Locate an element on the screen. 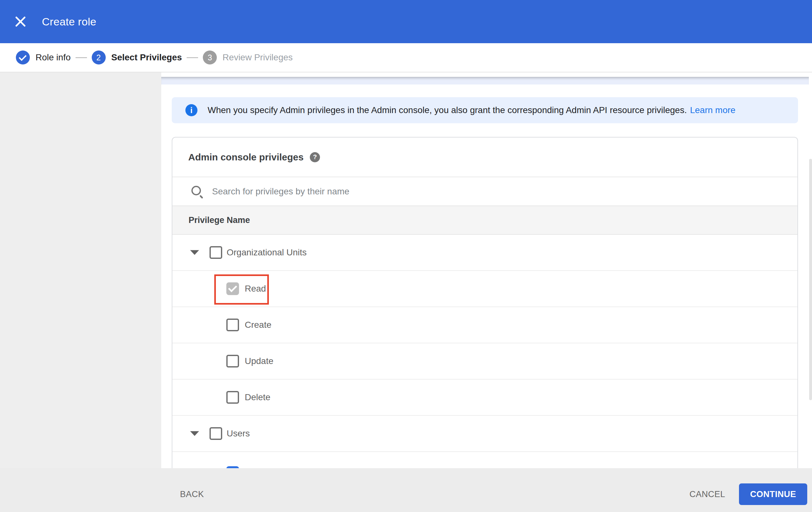  dialog-title: Create role is located at coordinates (69, 22).